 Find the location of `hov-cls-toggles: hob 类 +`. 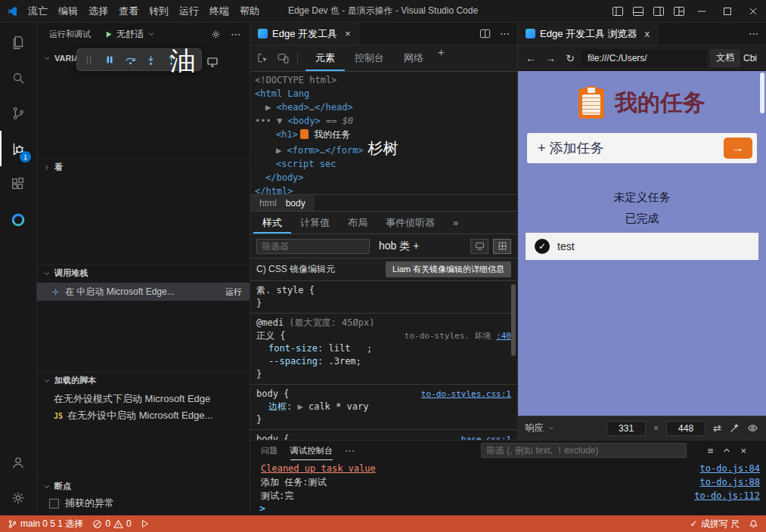

hov-cls-toggles: hob 类 + is located at coordinates (399, 246).